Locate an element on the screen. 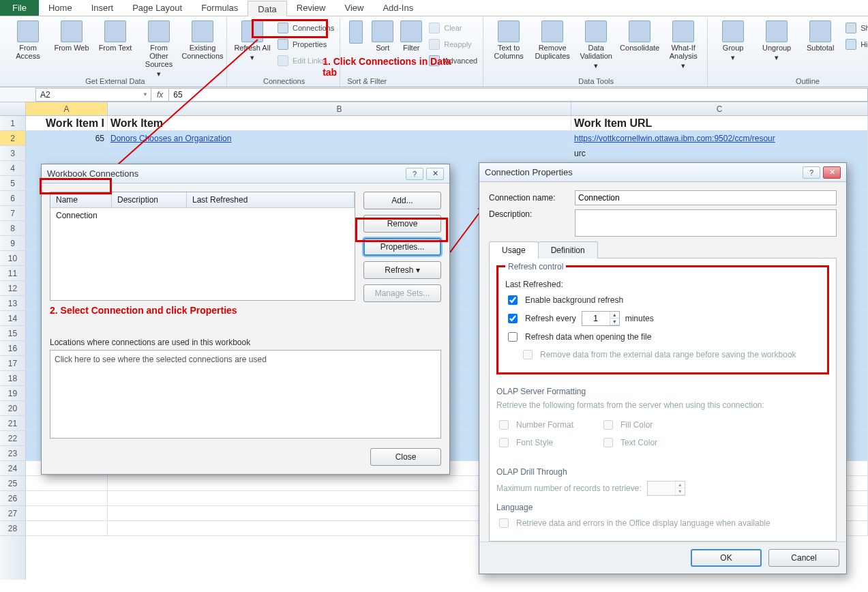  group-button: Group▾ is located at coordinates (733, 40).